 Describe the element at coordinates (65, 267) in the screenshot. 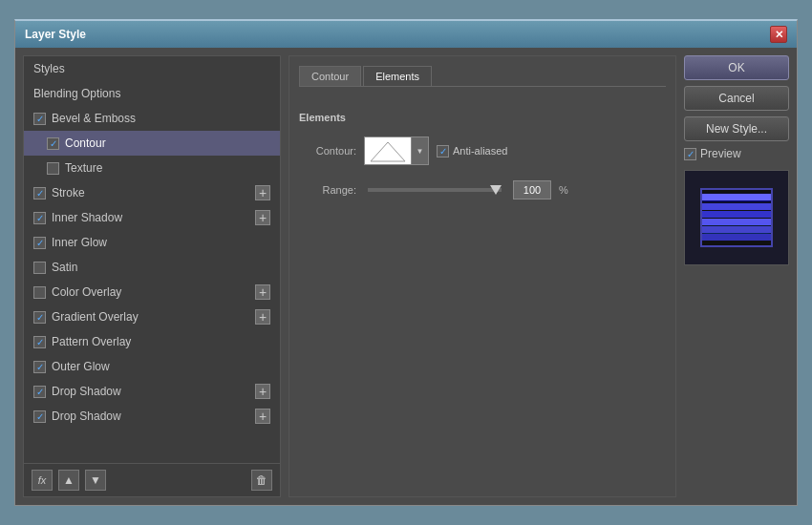

I see `satin-label: Satin` at that location.